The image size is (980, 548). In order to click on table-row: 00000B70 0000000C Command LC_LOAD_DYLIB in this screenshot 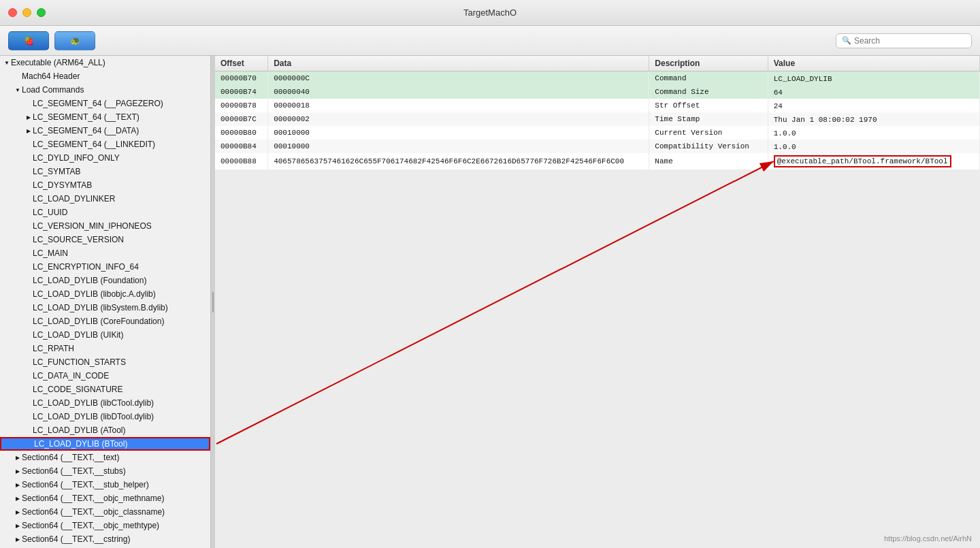, I will do `click(598, 79)`.